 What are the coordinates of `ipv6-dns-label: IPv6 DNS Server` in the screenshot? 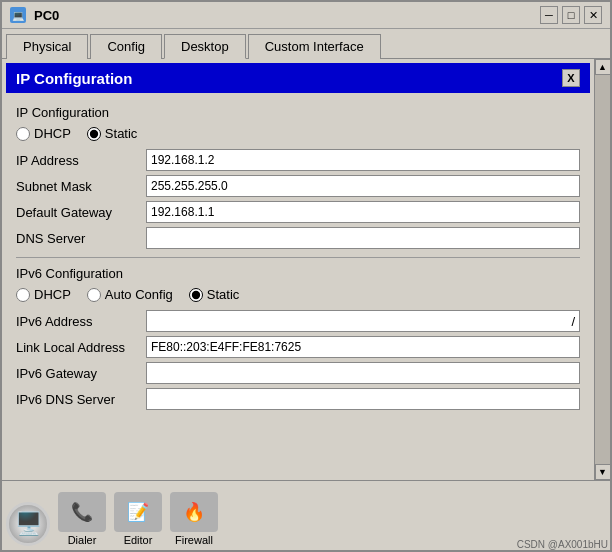 It's located at (81, 400).